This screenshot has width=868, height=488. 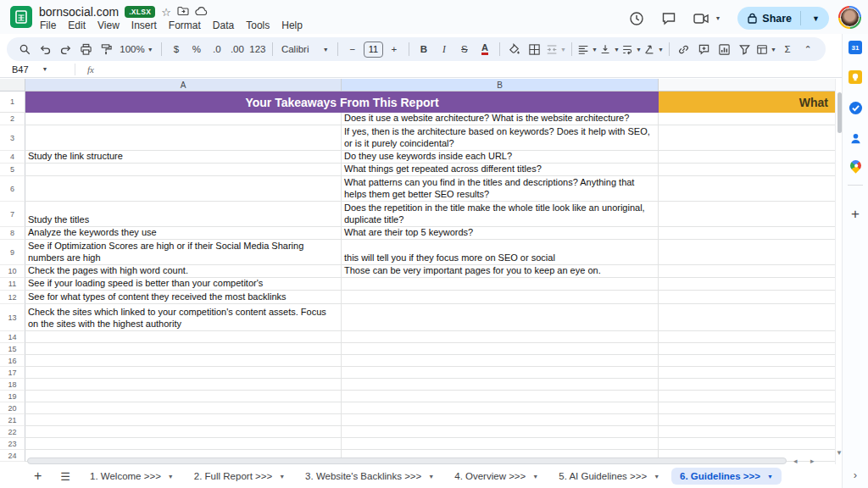 I want to click on cell-A10: Check the pages with high word count., so click(x=183, y=271).